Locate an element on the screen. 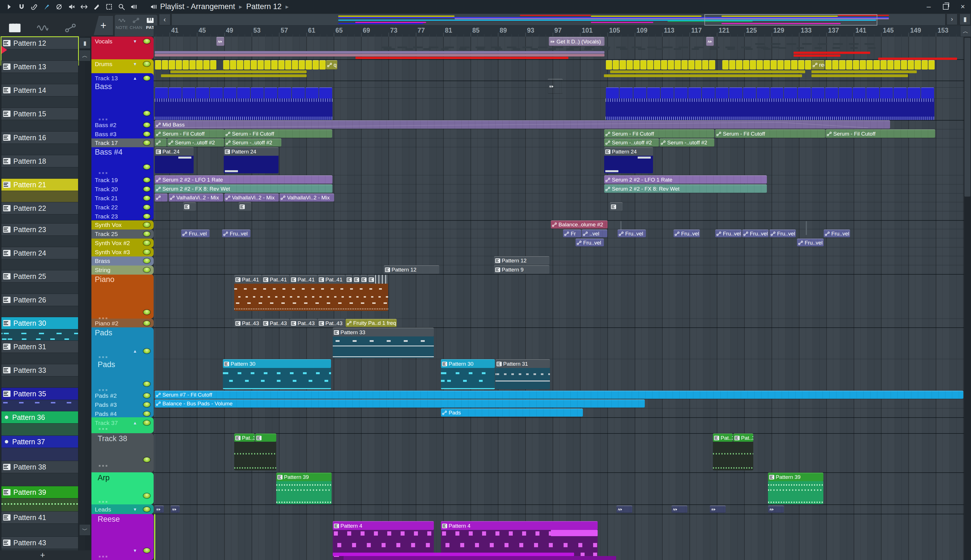 The width and height of the screenshot is (971, 560). pattern-clip: Pat..39 is located at coordinates (723, 438).